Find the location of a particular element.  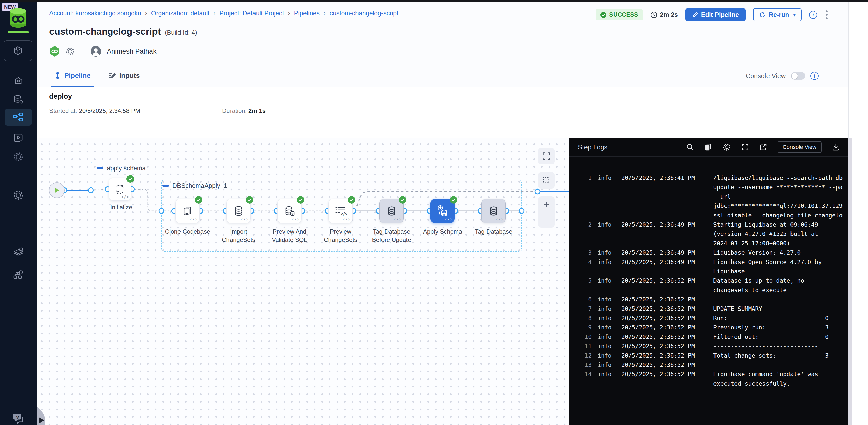

canvas-corner-handle is located at coordinates (44, 414).